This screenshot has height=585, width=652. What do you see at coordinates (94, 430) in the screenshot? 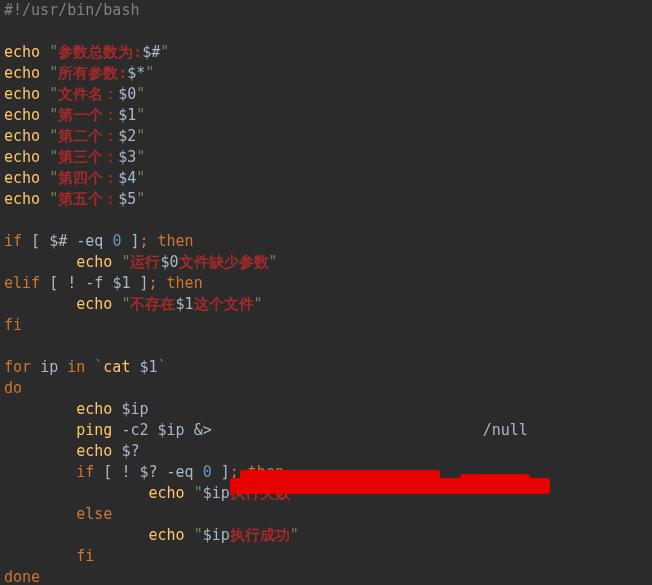
I see `cmd: ping` at bounding box center [94, 430].